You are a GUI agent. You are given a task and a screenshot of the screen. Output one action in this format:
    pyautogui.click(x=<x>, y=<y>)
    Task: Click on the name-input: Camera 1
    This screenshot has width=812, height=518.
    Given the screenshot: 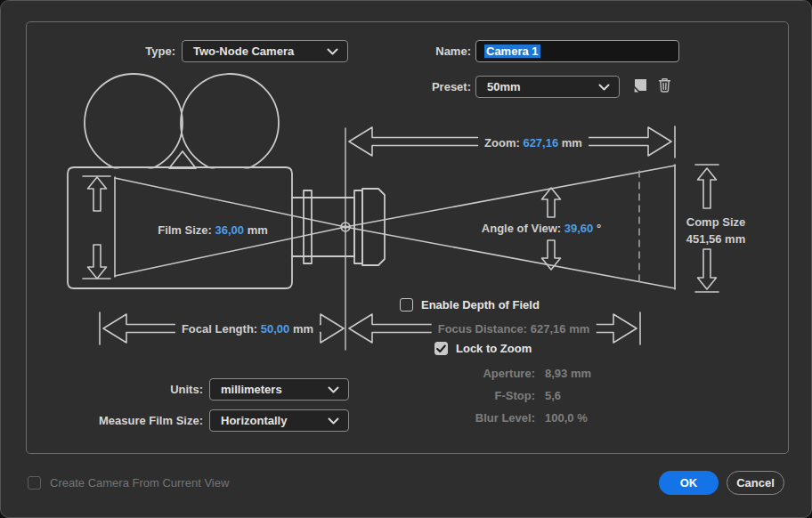 What is the action you would take?
    pyautogui.click(x=577, y=52)
    